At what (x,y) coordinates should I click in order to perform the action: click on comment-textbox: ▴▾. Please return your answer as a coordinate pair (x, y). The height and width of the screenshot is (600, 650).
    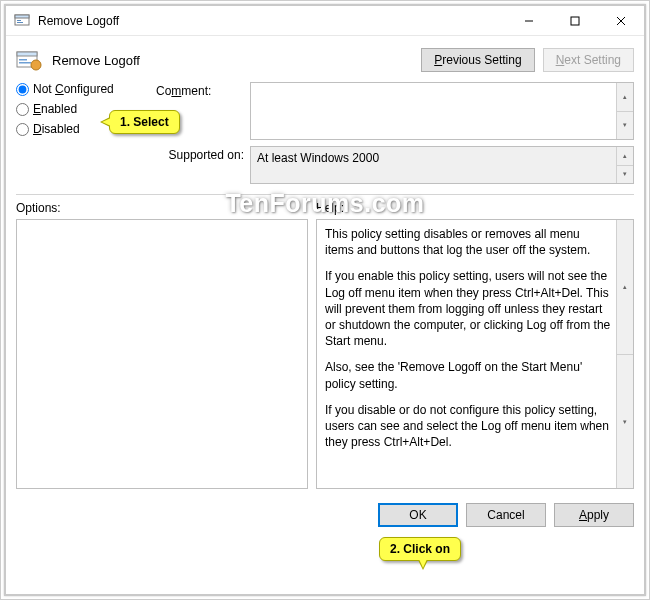
    Looking at the image, I should click on (442, 111).